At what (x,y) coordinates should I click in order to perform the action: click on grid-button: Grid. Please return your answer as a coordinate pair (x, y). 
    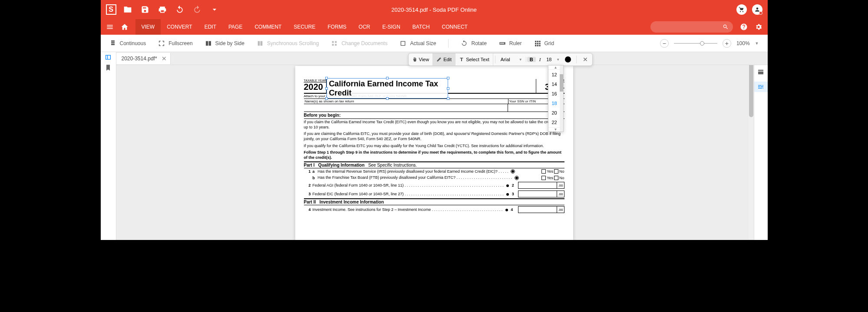
    Looking at the image, I should click on (545, 43).